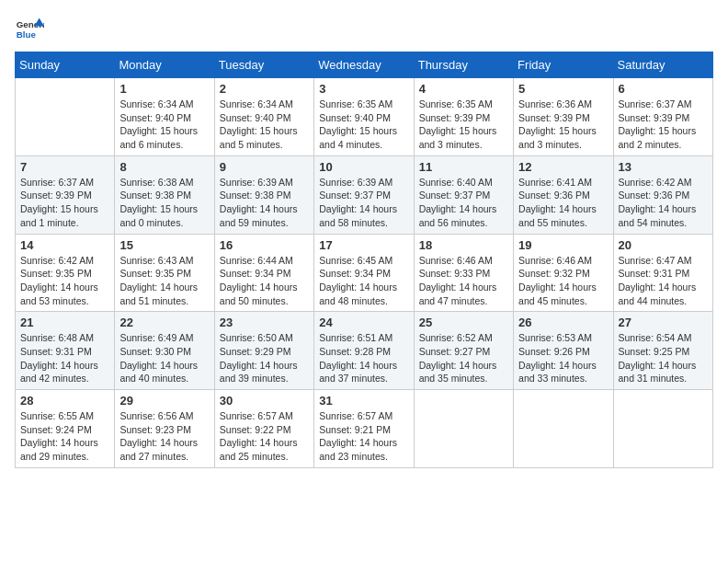  I want to click on day-info: Sunrise: 6:54 AMSunset: 9:25 PMDaylight:…, so click(664, 359).